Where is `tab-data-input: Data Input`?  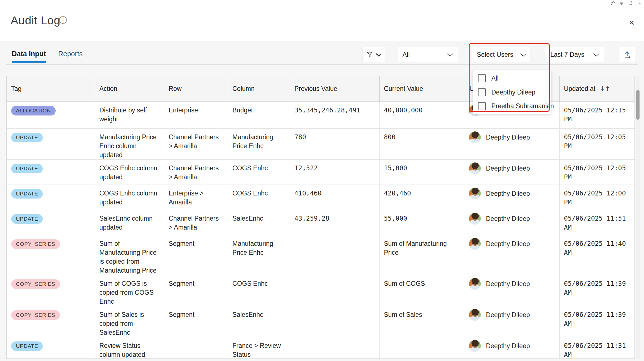 tab-data-input: Data Input is located at coordinates (29, 56).